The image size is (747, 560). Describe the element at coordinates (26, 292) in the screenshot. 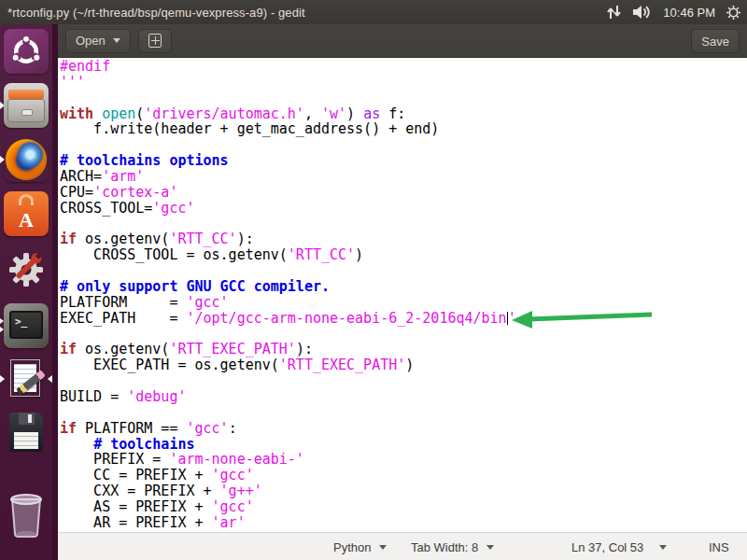

I see `unity-launcher: A` at that location.